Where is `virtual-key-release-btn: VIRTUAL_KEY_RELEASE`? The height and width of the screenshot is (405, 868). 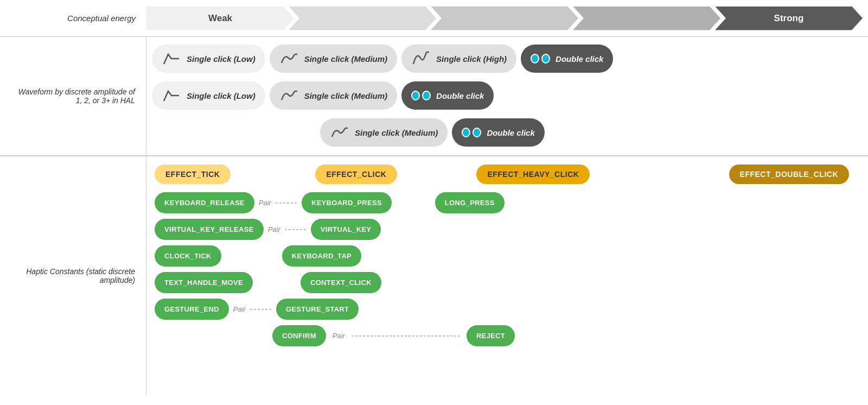
virtual-key-release-btn: VIRTUAL_KEY_RELEASE is located at coordinates (209, 229).